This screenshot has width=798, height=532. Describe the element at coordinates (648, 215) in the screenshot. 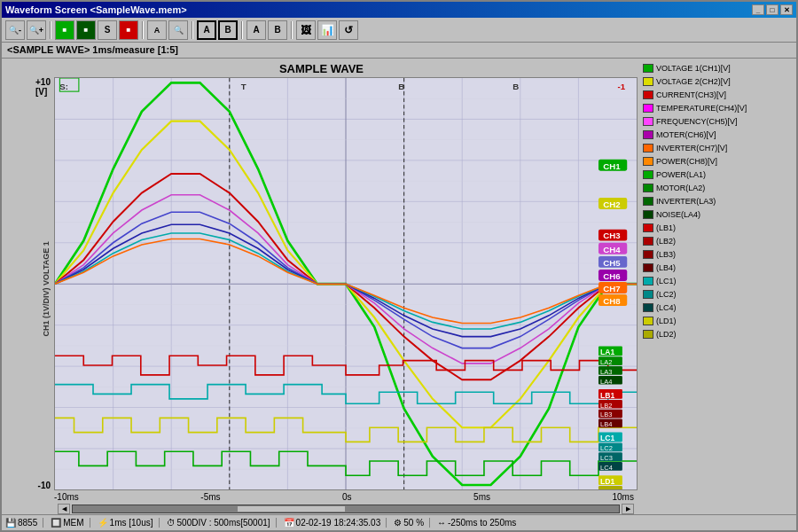

I see `legend-color-la4` at that location.